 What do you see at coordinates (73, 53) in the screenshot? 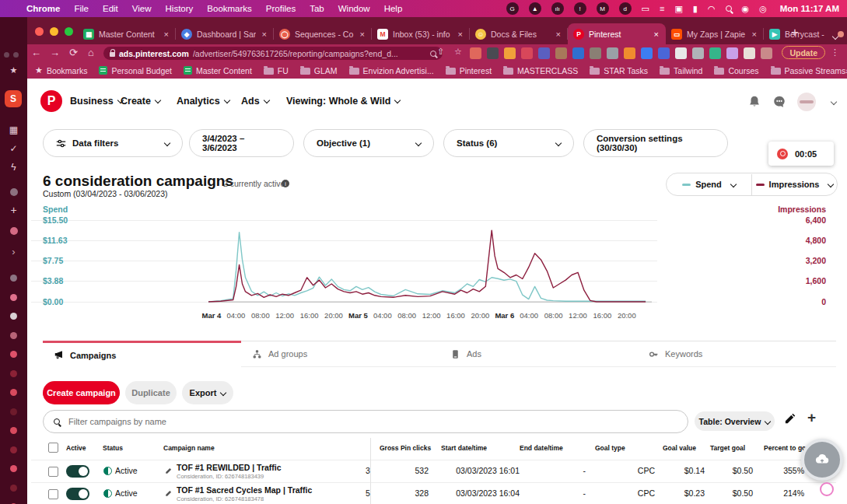
I see `reload-button: ⟳` at bounding box center [73, 53].